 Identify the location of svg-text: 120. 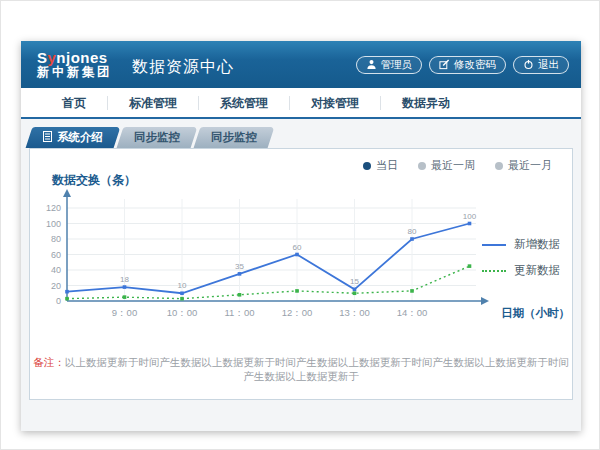
(54, 208).